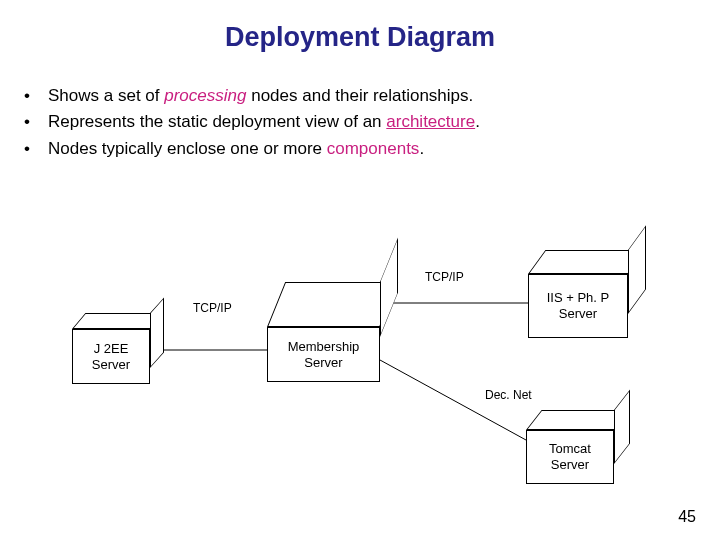 This screenshot has height=540, width=720. I want to click on bullet-emphasis: processing, so click(205, 96).